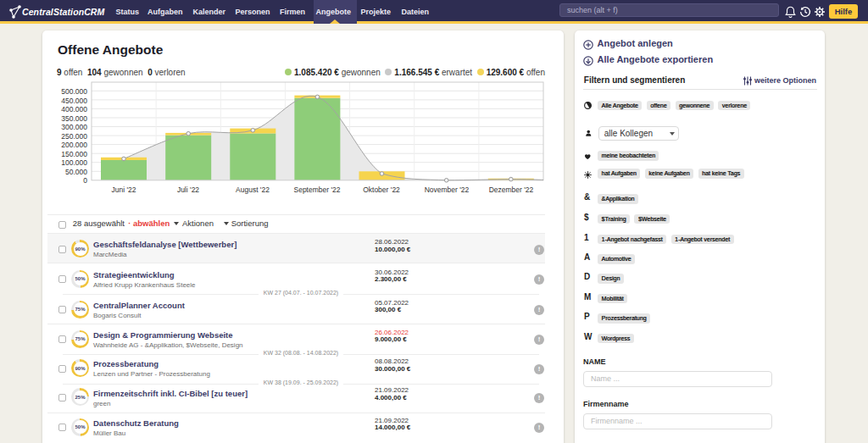 Image resolution: width=868 pixels, height=443 pixels. I want to click on svg-text: Dezember '22, so click(512, 190).